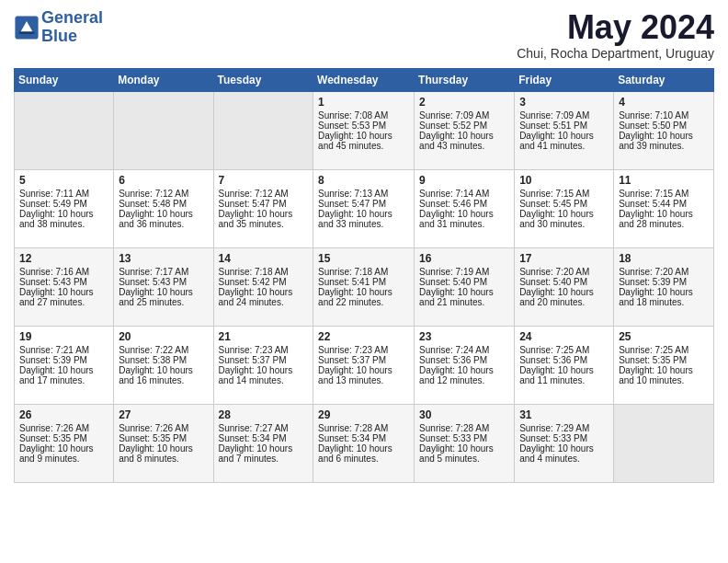  What do you see at coordinates (364, 287) in the screenshot?
I see `calendar-week-row: 12Sunrise: 7:16 AMSunset: 5:43 PMDayligh…` at bounding box center [364, 287].